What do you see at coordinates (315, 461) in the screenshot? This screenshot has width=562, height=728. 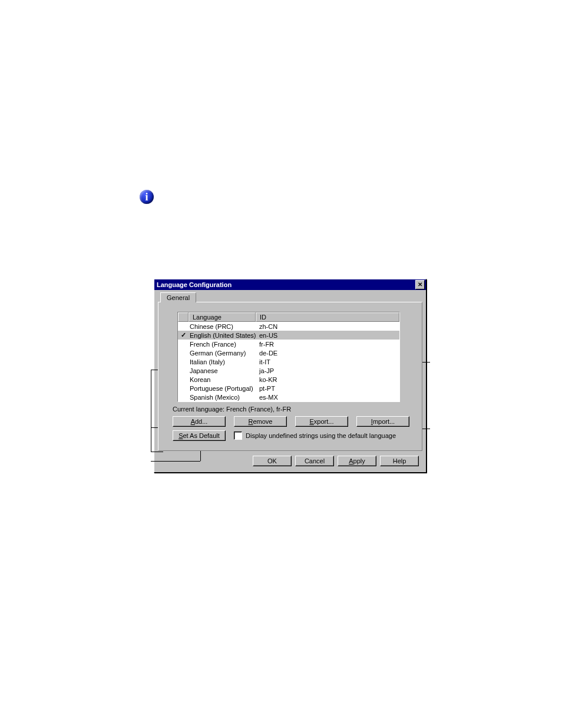 I see `cancel-button: Cancel` at bounding box center [315, 461].